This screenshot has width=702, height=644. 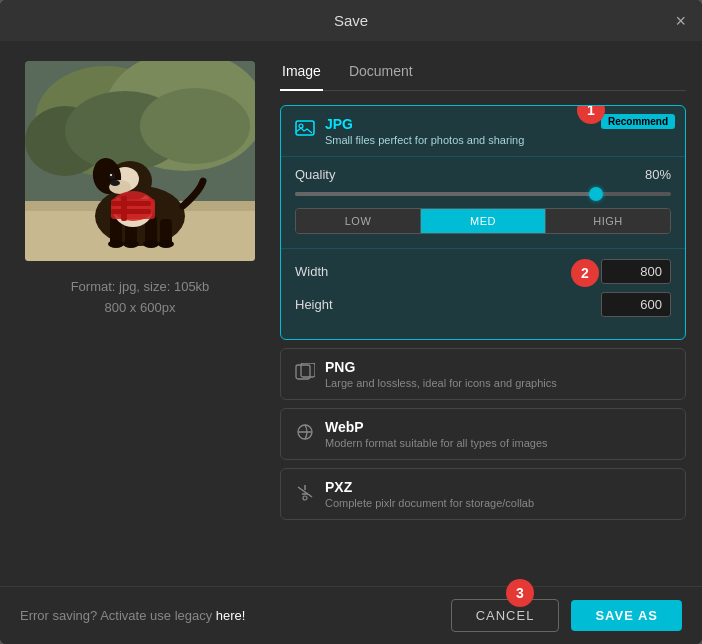 What do you see at coordinates (483, 494) in the screenshot?
I see `format-header-pxz: PXZ Complete pixlr document for storage/…` at bounding box center [483, 494].